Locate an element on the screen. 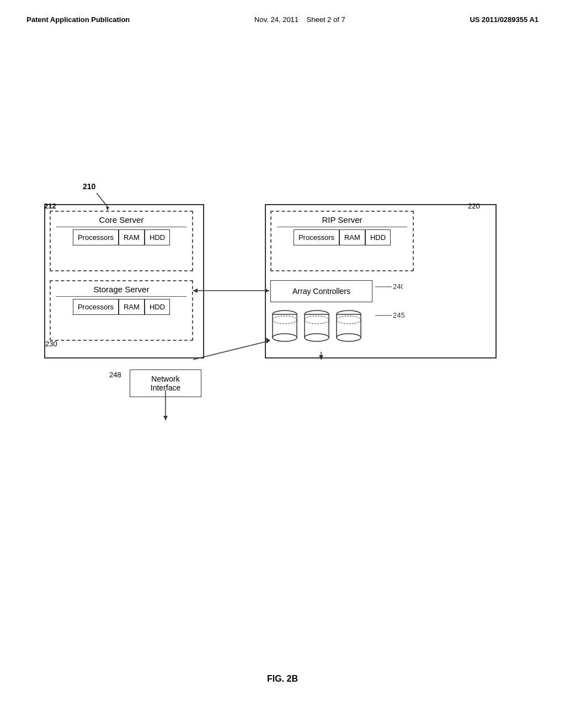  date-sheet-label: Nov. 24, 2011 Sheet 2 of 7 is located at coordinates (300, 20).